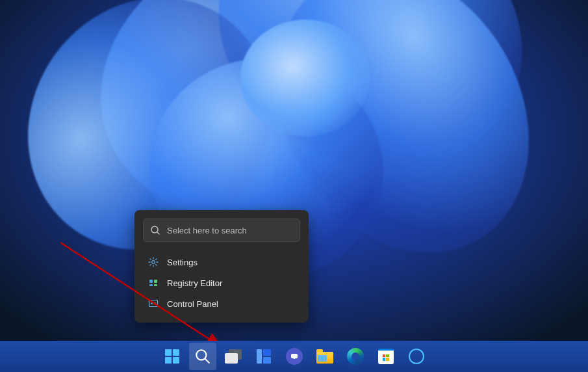 Image resolution: width=588 pixels, height=372 pixels. What do you see at coordinates (222, 283) in the screenshot?
I see `recent-item-registry-editor: Registry Editor` at bounding box center [222, 283].